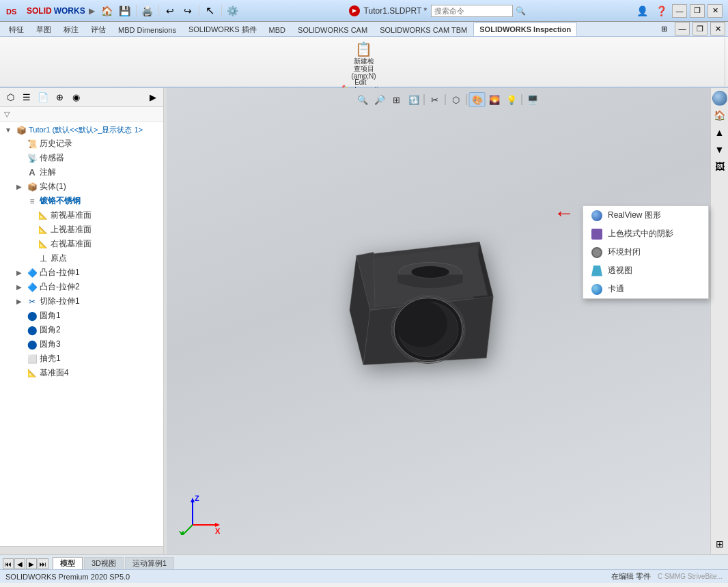 The image size is (728, 587). I want to click on tree-fillet3: ⬤ 圆角3, so click(82, 344).